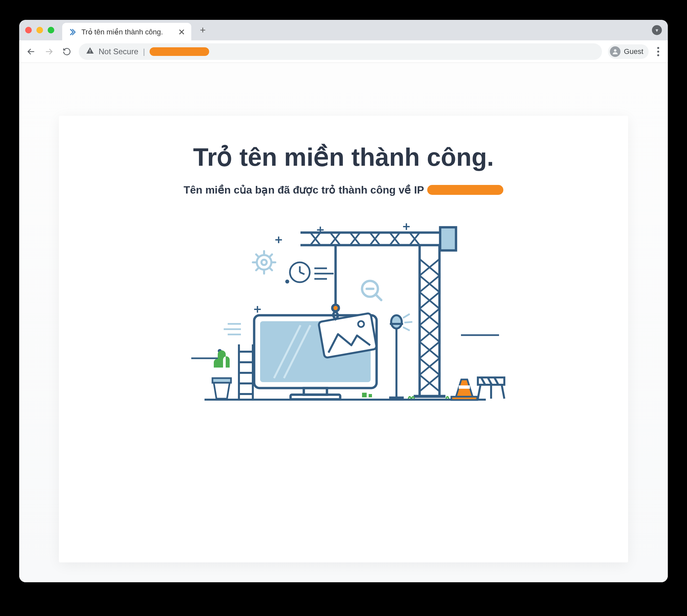 The height and width of the screenshot is (616, 687). Describe the element at coordinates (658, 51) in the screenshot. I see `browser-menu-button` at that location.